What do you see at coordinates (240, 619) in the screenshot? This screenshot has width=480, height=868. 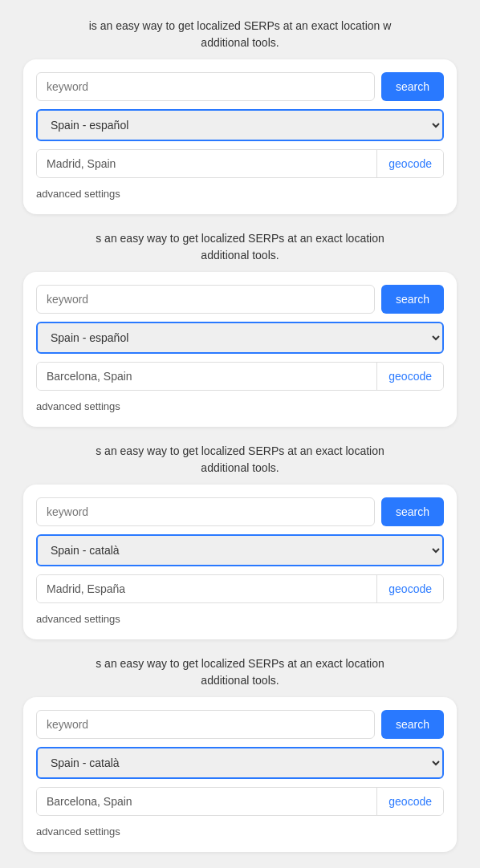 I see `advanced-settings-link-3: advanced settings` at bounding box center [240, 619].